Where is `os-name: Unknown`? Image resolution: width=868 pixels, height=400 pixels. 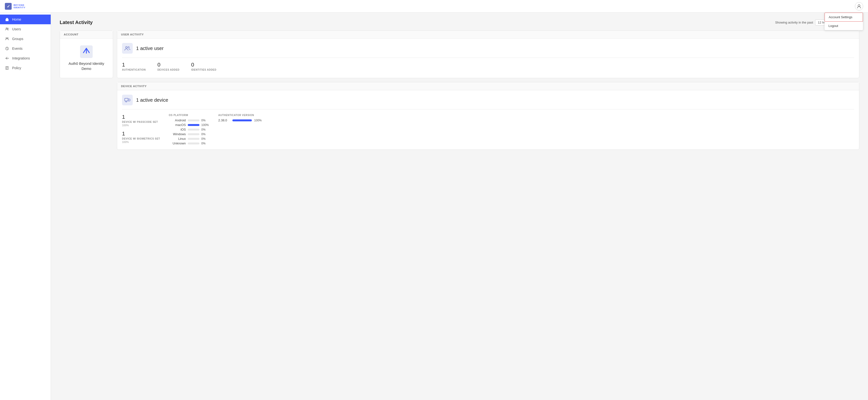
os-name: Unknown is located at coordinates (177, 143).